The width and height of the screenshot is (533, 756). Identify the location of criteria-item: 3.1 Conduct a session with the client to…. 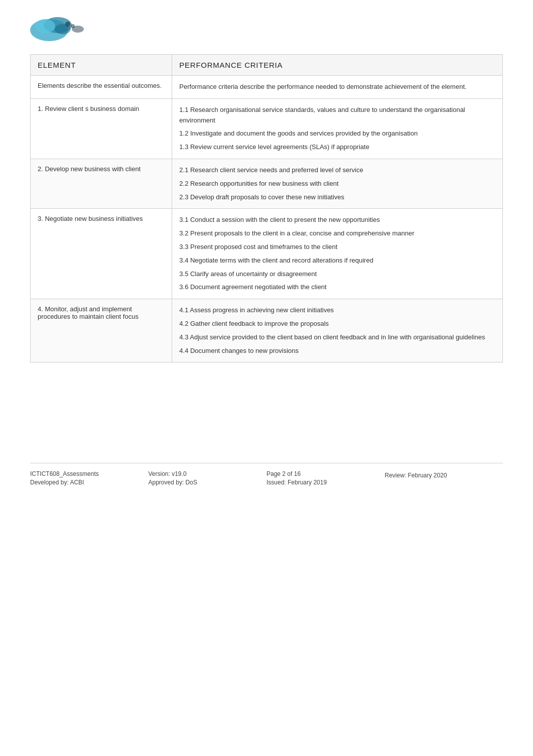
(337, 220).